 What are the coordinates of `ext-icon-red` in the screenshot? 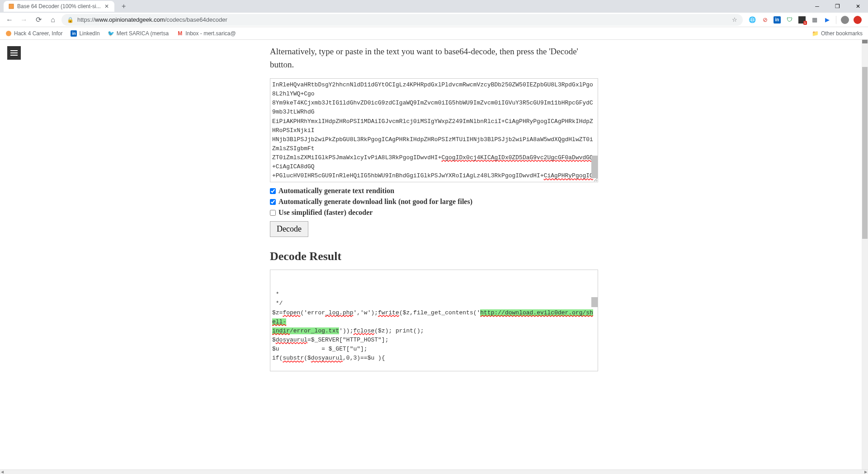 It's located at (858, 20).